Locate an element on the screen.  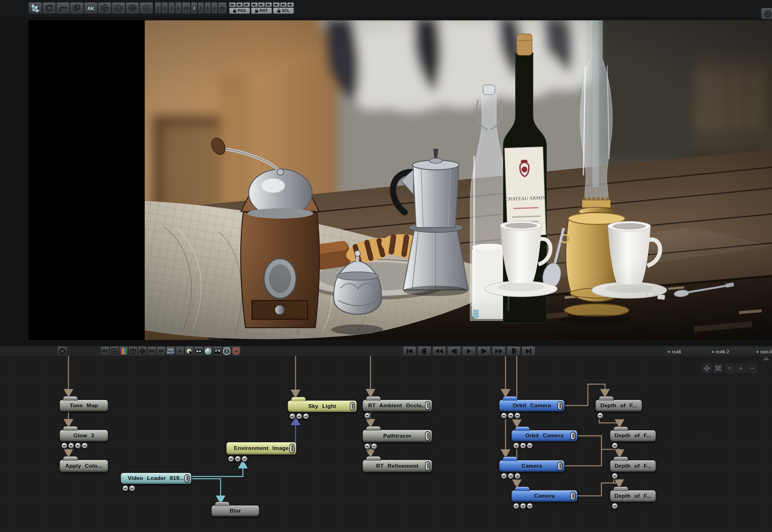
refresh-button is located at coordinates (236, 351).